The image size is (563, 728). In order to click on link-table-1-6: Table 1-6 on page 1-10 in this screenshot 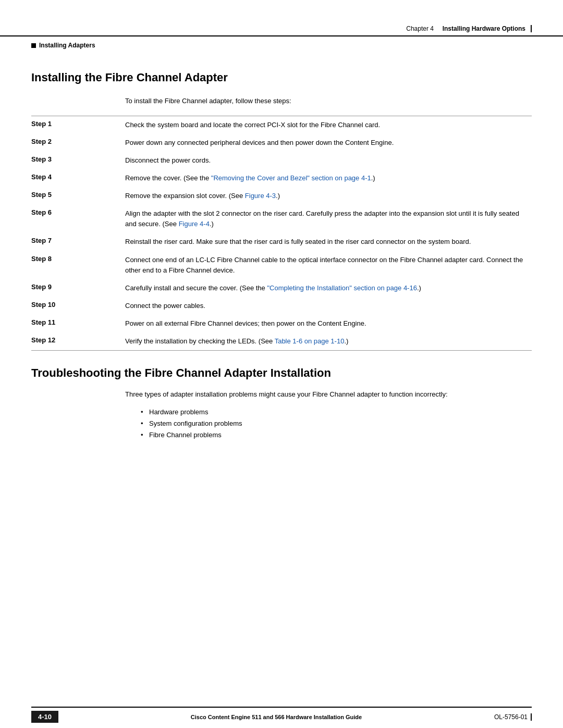, I will do `click(310, 341)`.